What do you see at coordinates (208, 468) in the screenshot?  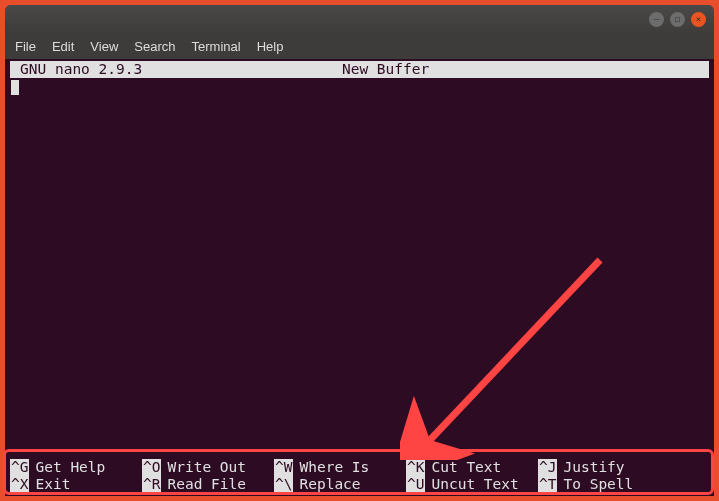 I see `shortcut-write-out: ^OWrite Out` at bounding box center [208, 468].